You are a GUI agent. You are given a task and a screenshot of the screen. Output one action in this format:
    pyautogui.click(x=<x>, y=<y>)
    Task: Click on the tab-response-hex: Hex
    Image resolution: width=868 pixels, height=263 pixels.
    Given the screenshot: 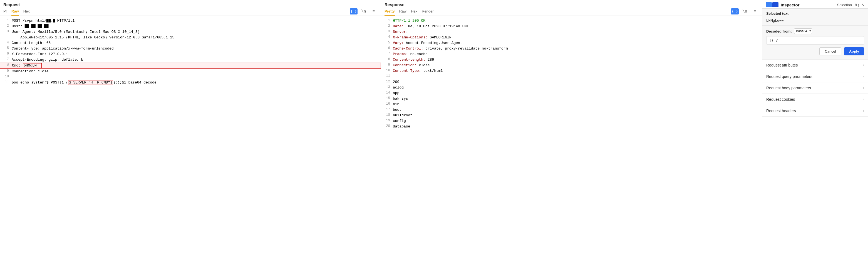 What is the action you would take?
    pyautogui.click(x=414, y=12)
    